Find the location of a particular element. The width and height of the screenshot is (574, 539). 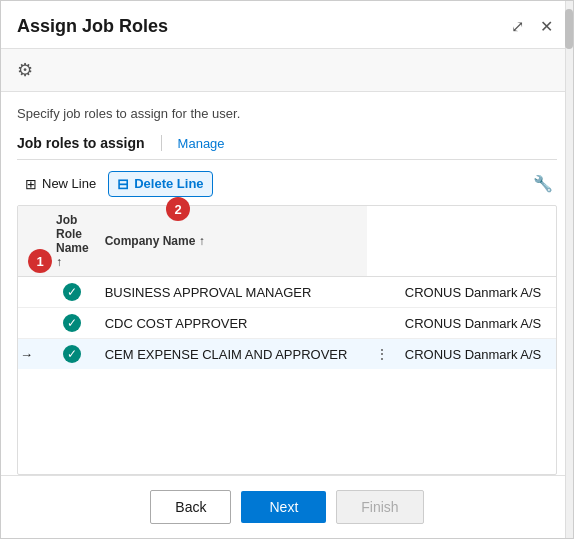

header-icons: ⤢ ✕ is located at coordinates (532, 26).